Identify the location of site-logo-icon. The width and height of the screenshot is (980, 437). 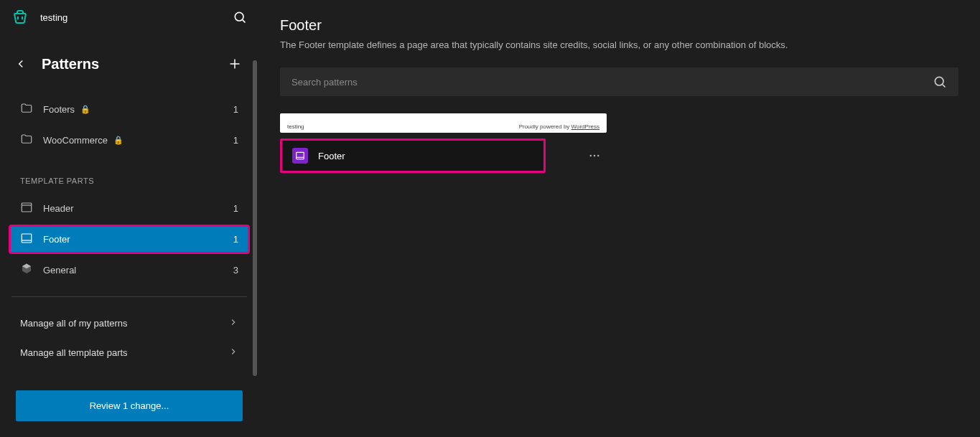
(20, 17).